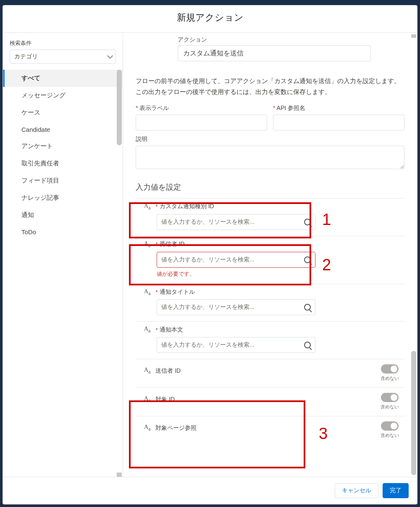 The width and height of the screenshot is (420, 507). I want to click on category-item-case: ケース, so click(63, 112).